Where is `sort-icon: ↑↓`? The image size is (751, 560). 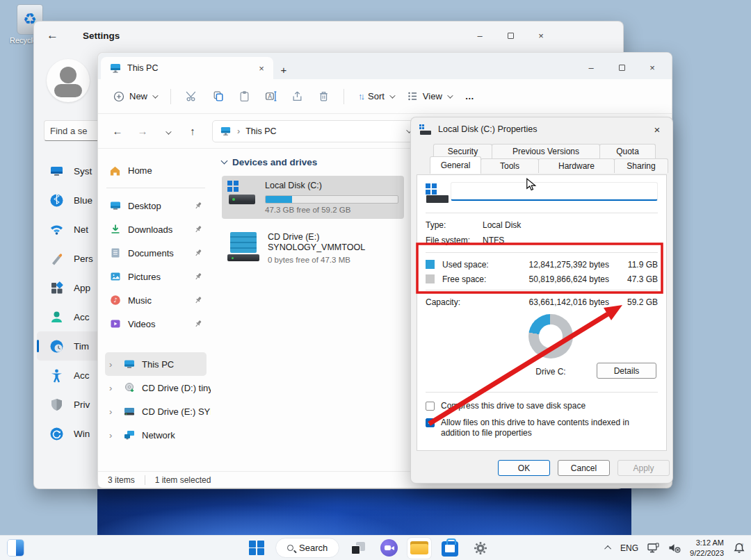
sort-icon: ↑↓ is located at coordinates (360, 96).